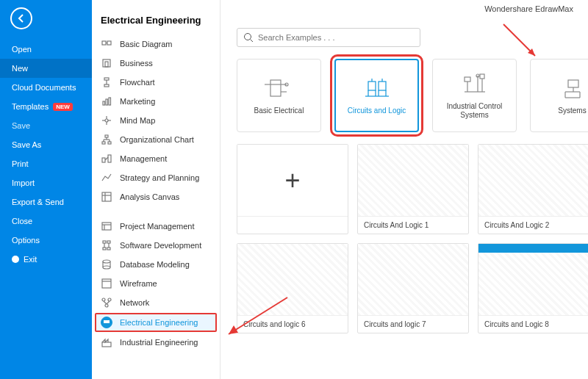 This screenshot has width=588, height=379. Describe the element at coordinates (156, 284) in the screenshot. I see `category-wireframe: Wireframe` at that location.